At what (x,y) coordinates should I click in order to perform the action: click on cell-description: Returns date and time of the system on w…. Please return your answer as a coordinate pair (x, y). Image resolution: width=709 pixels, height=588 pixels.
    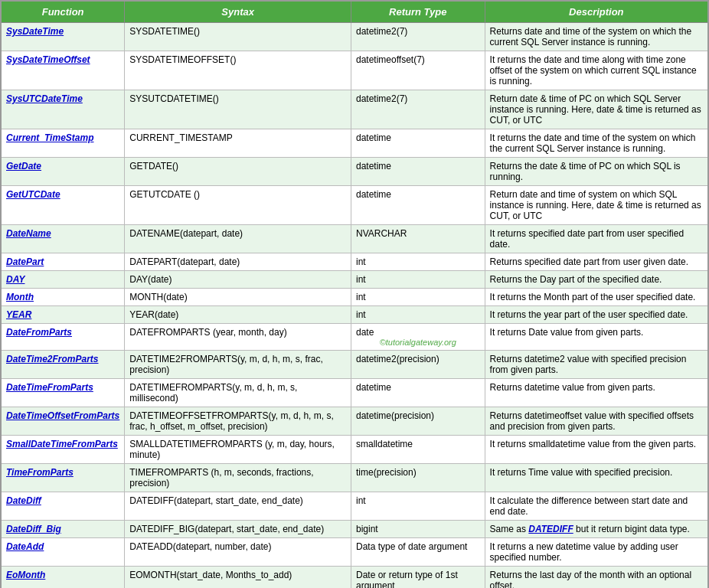
    Looking at the image, I should click on (596, 37).